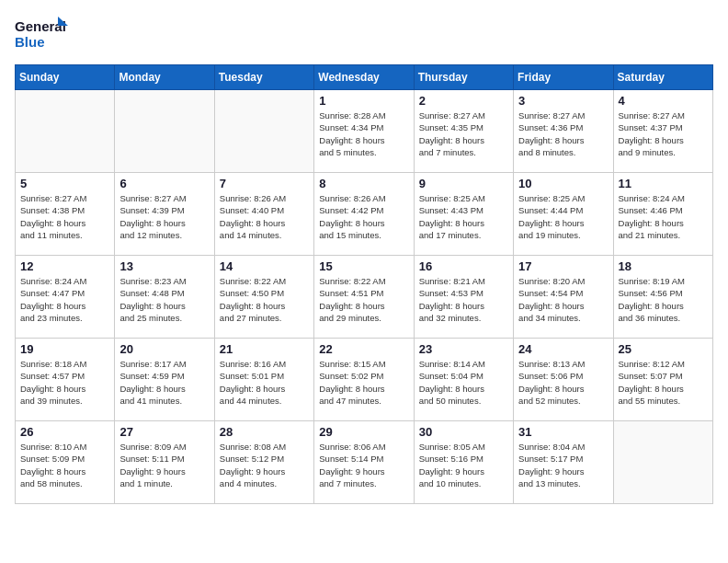 The width and height of the screenshot is (728, 563). I want to click on calendar-cell: 10Sunrise: 8:25 AM Sunset: 4:44 PM Dayli…, so click(563, 214).